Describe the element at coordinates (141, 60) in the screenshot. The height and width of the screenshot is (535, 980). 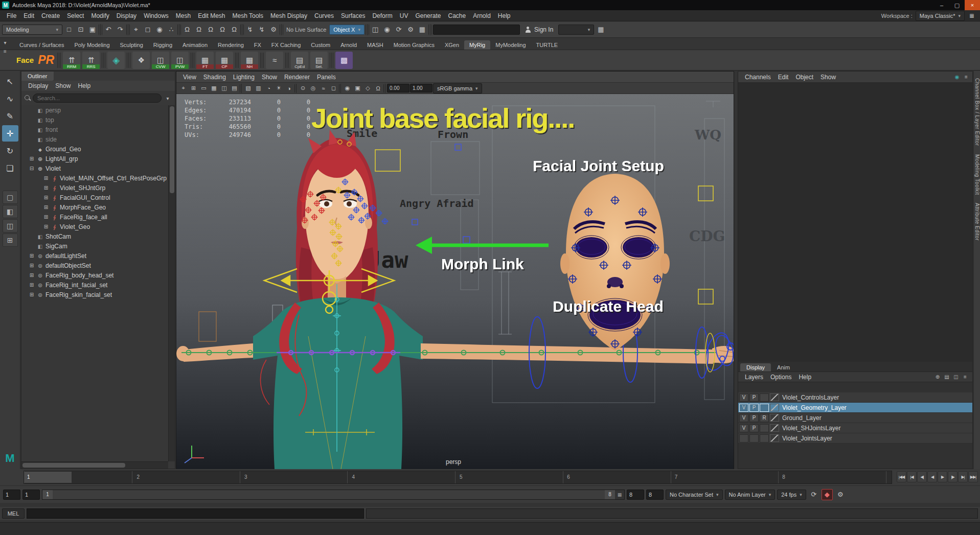
I see `shelf-button: ❖` at that location.